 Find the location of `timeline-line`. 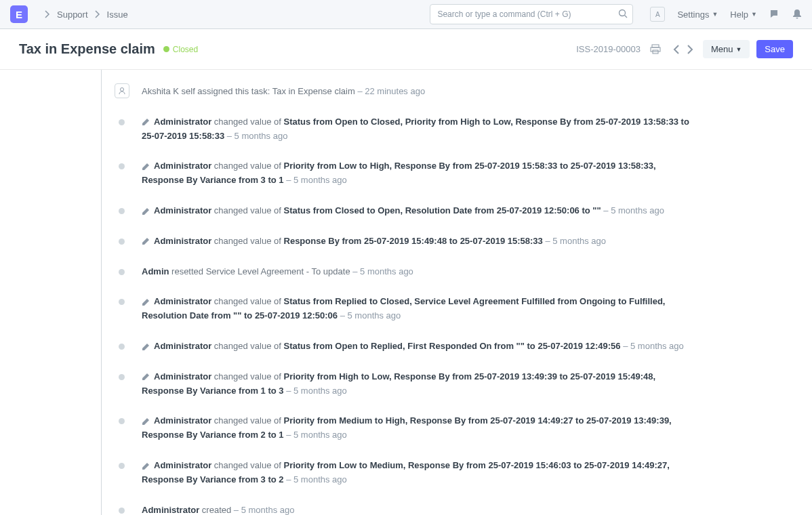

timeline-line is located at coordinates (102, 293).